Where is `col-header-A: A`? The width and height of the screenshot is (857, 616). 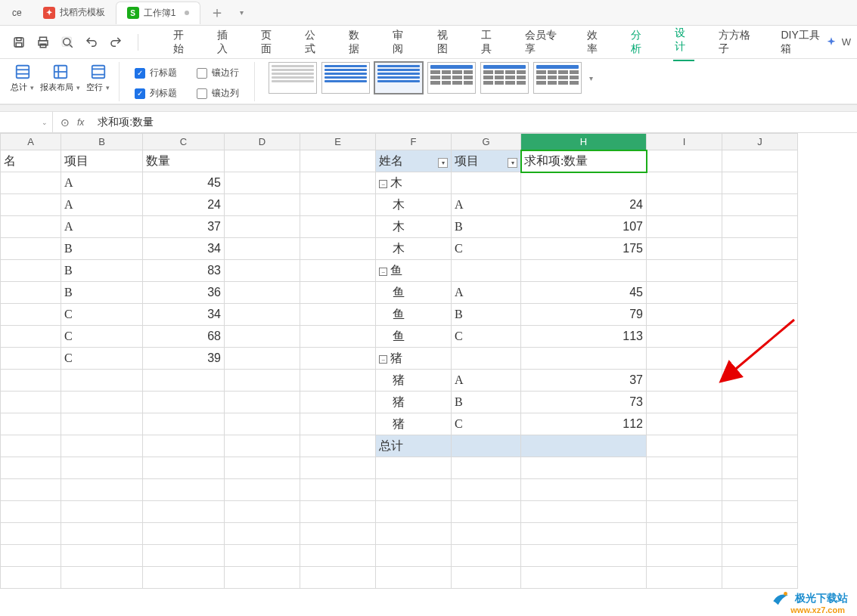
col-header-A: A is located at coordinates (31, 142).